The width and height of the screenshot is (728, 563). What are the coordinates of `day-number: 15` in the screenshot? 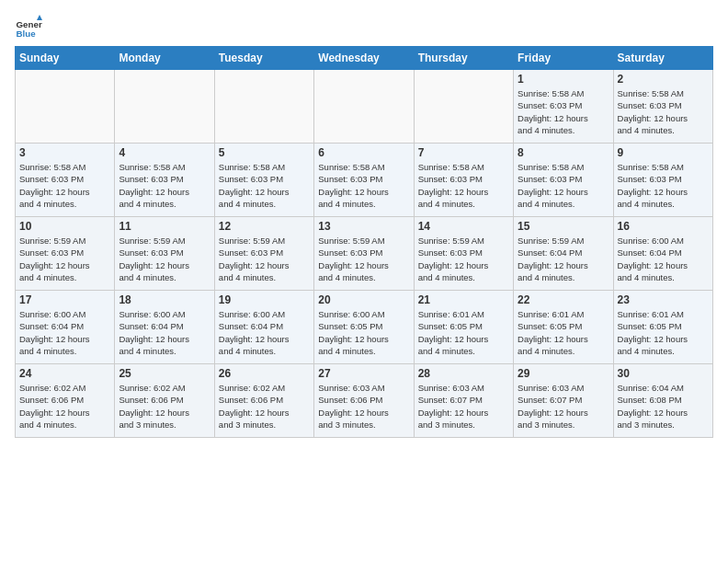 It's located at (563, 226).